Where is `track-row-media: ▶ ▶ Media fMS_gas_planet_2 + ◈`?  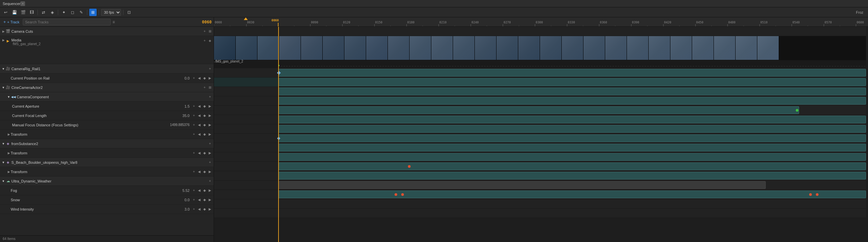
track-row-media: ▶ ▶ Media fMS_gas_planet_2 + ◈ is located at coordinates (107, 50).